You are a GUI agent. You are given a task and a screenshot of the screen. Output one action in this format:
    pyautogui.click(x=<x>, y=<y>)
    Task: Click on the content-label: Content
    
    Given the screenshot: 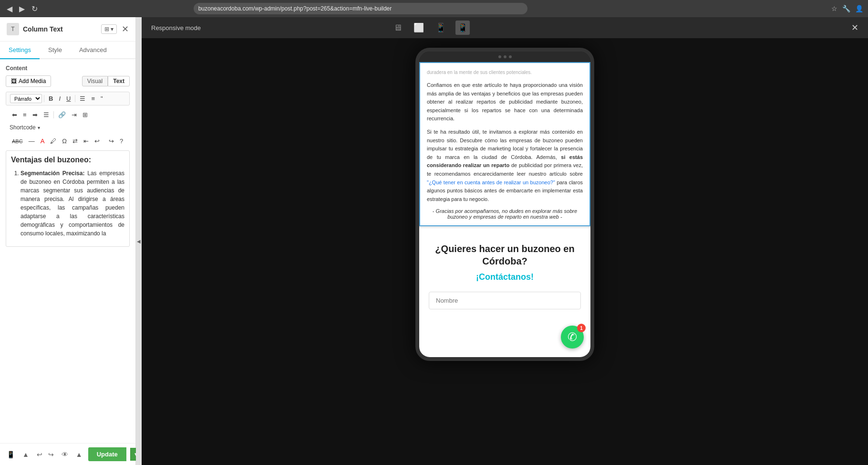 What is the action you would take?
    pyautogui.click(x=68, y=68)
    